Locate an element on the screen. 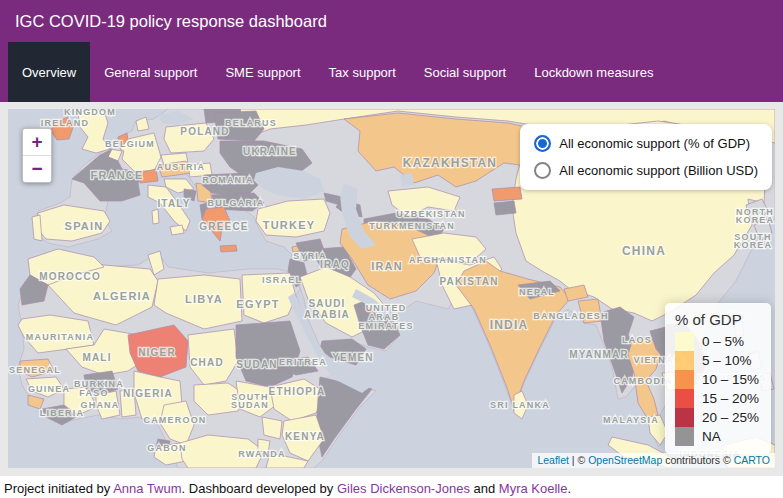 This screenshot has height=498, width=783. map-attribution: Leaflet | © OpenStreetMap contributors ©… is located at coordinates (654, 460).